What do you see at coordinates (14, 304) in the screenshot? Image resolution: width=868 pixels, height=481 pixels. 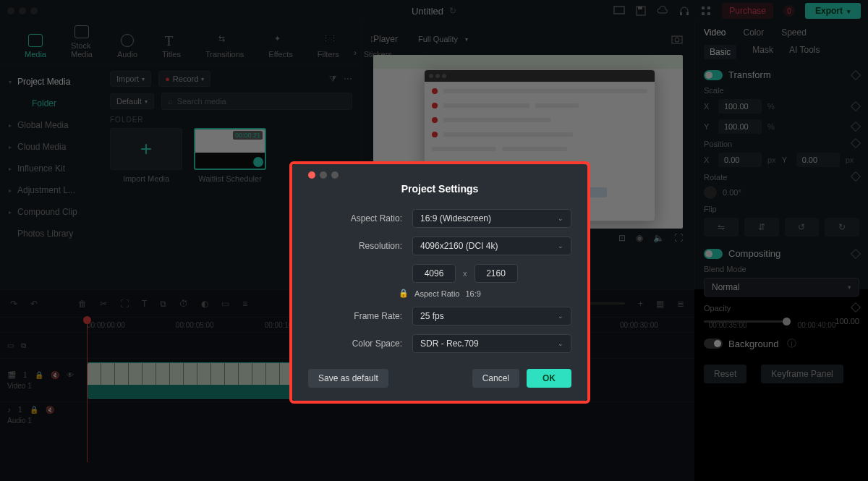 I see `redo-icon: ↷` at bounding box center [14, 304].